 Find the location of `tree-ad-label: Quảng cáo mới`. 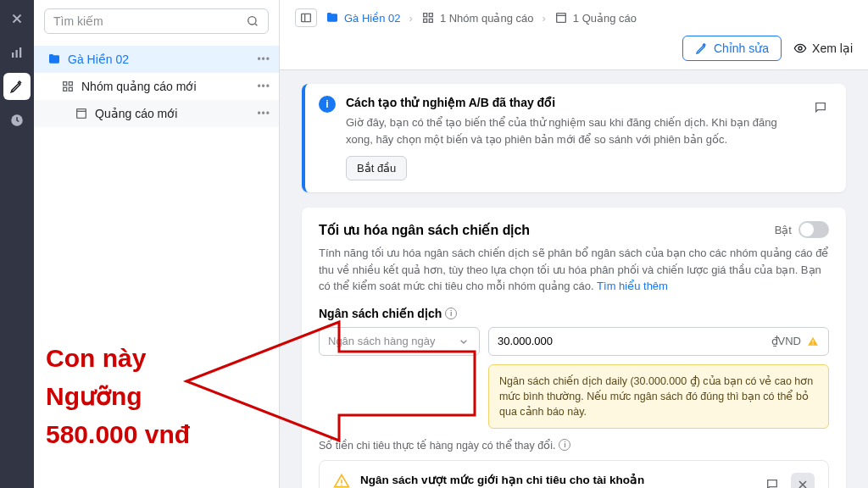

tree-ad-label: Quảng cáo mới is located at coordinates (136, 114).